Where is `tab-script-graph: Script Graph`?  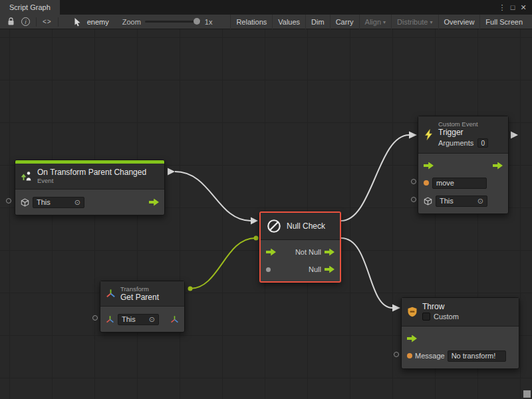
tab-script-graph: Script Graph is located at coordinates (30, 7).